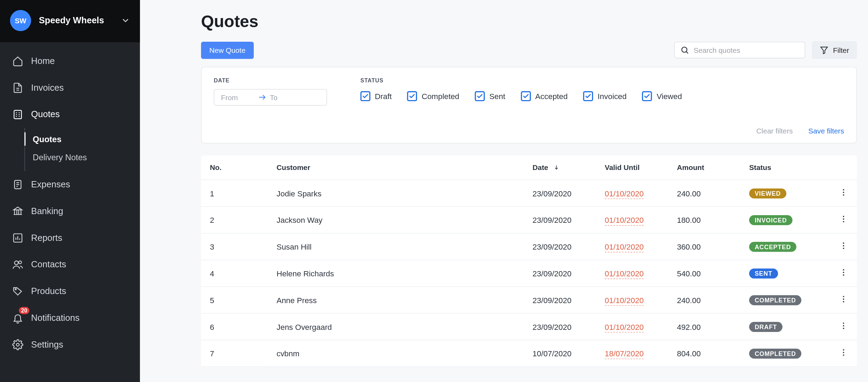 The image size is (868, 382). Describe the element at coordinates (612, 96) in the screenshot. I see `checkbox-label: Invoiced` at that location.